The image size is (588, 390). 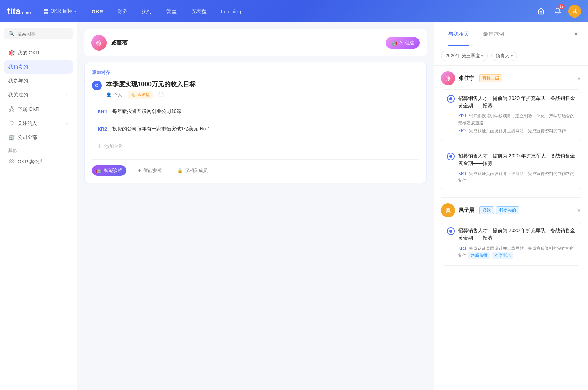 I want to click on add-kr-label: 添加 KR, so click(x=113, y=147).